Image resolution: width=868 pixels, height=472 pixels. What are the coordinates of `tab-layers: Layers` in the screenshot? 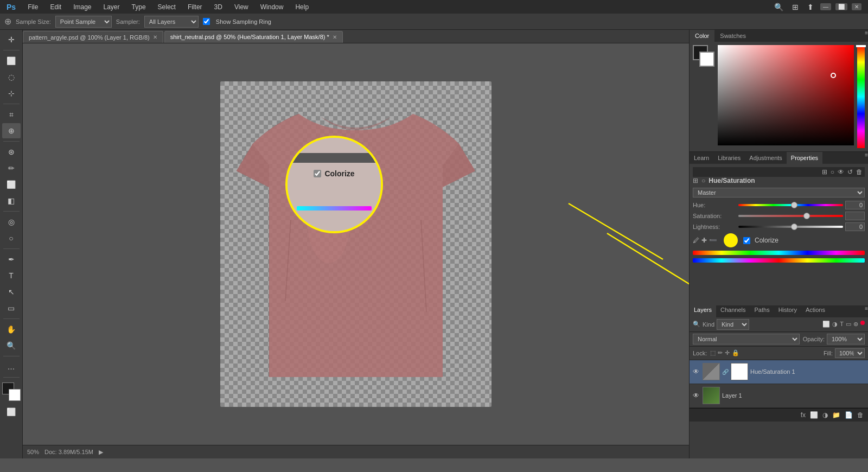 It's located at (703, 311).